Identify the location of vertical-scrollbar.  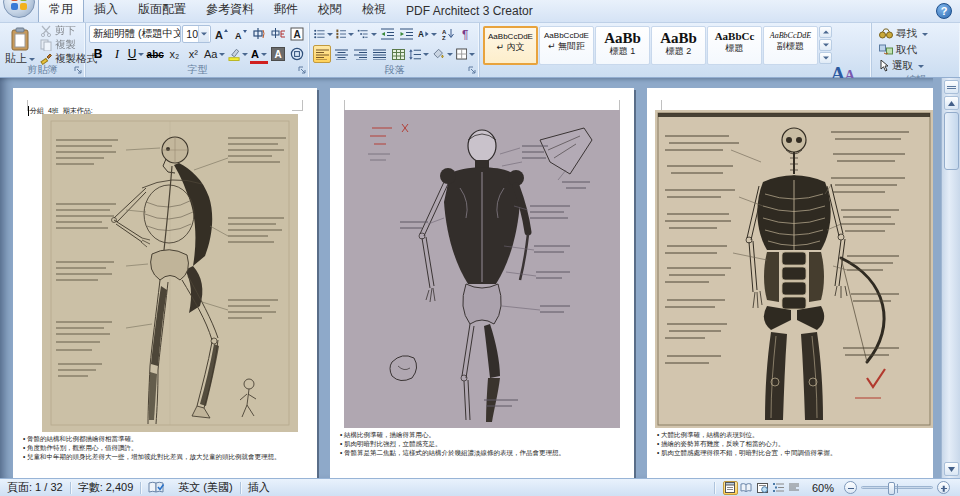
(950, 278).